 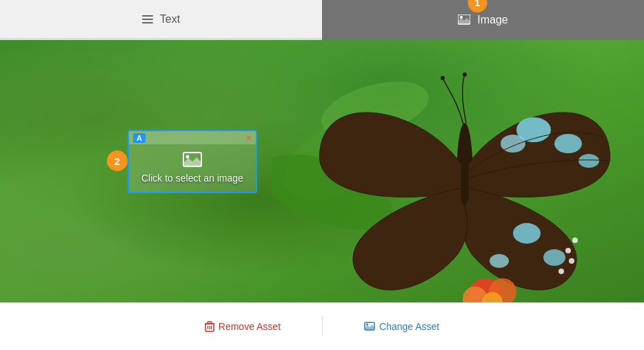 What do you see at coordinates (192, 178) in the screenshot?
I see `popup-select-text: Click to select an image` at bounding box center [192, 178].